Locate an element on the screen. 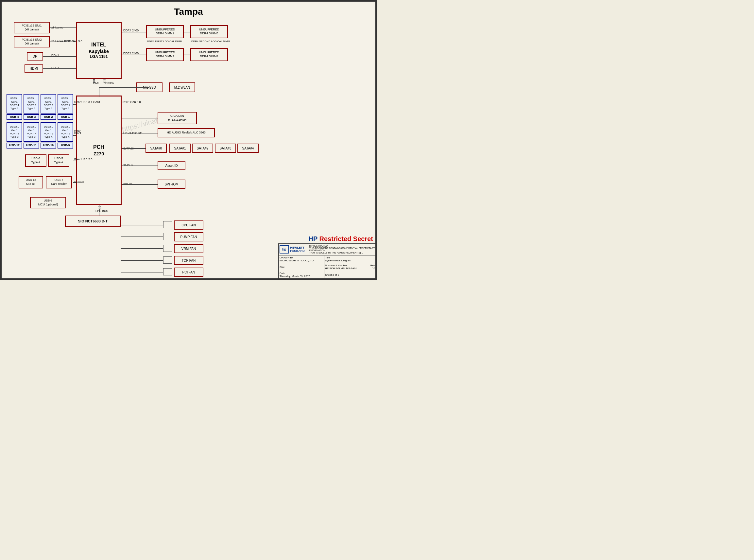  ddr4-dimm3-label: UNBUFFEREDDDR4 DIMM3 is located at coordinates (209, 32).